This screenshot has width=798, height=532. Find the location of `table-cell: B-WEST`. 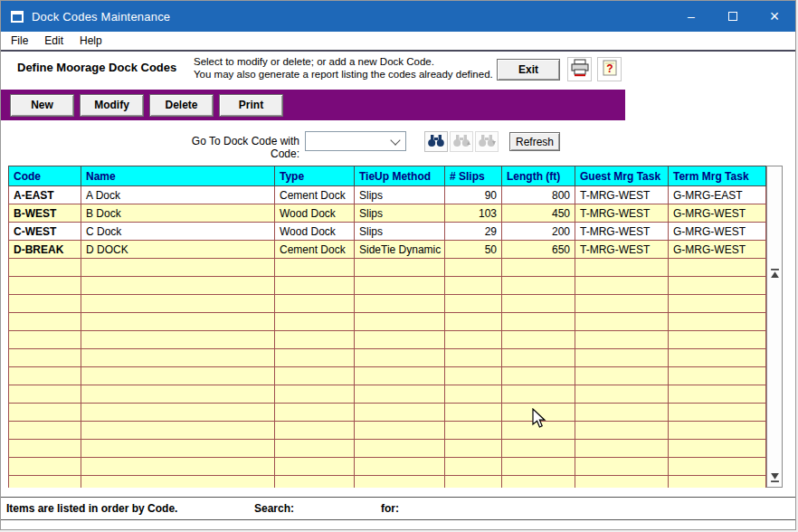

table-cell: B-WEST is located at coordinates (45, 214).